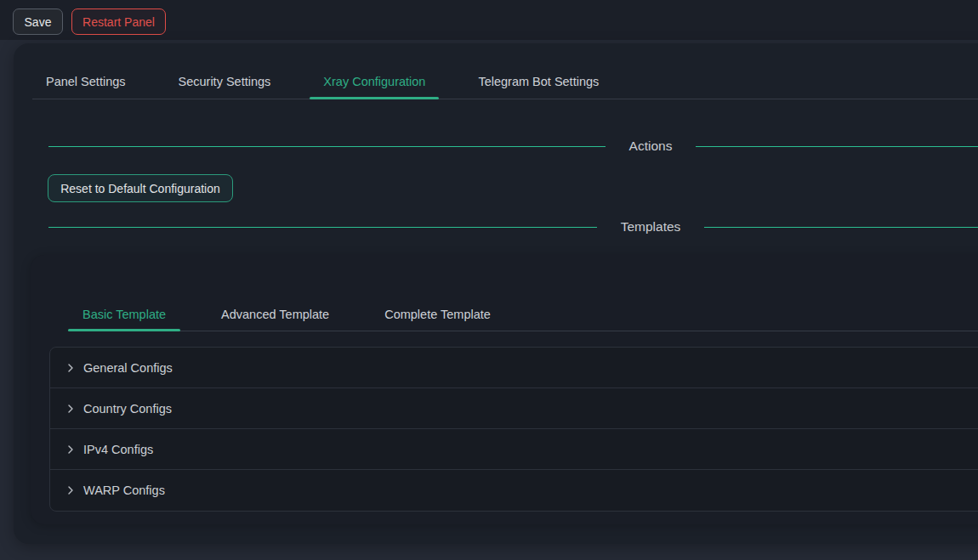 The image size is (978, 560). What do you see at coordinates (276, 314) in the screenshot?
I see `tab-label: Advanced Template` at bounding box center [276, 314].